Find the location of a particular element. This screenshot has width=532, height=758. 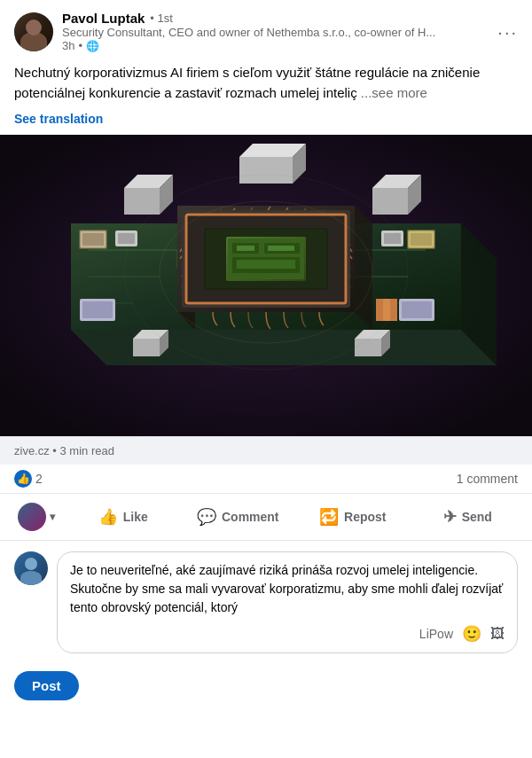

post-time: 3h is located at coordinates (68, 46).